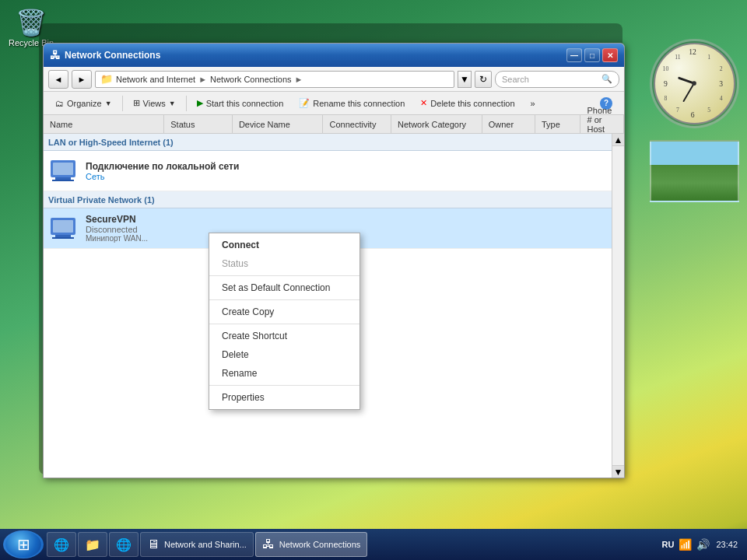  Describe the element at coordinates (352, 103) in the screenshot. I see `rename-connection-button: 📝 Rename this connection` at that location.